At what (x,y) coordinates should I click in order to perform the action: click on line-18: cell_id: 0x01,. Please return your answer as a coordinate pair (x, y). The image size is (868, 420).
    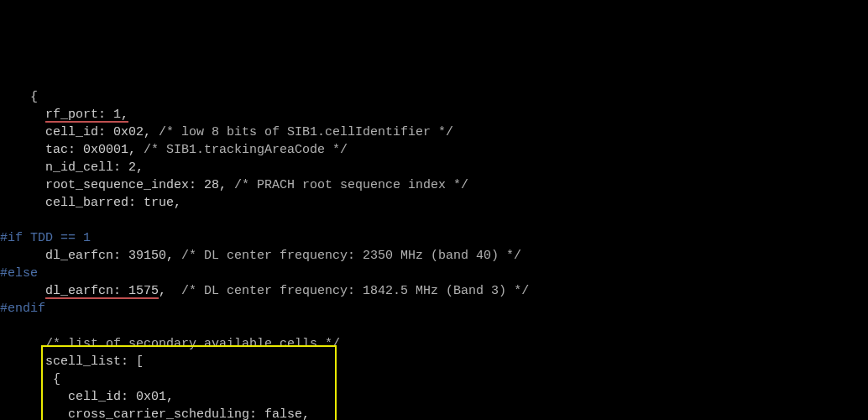
    Looking at the image, I should click on (87, 396).